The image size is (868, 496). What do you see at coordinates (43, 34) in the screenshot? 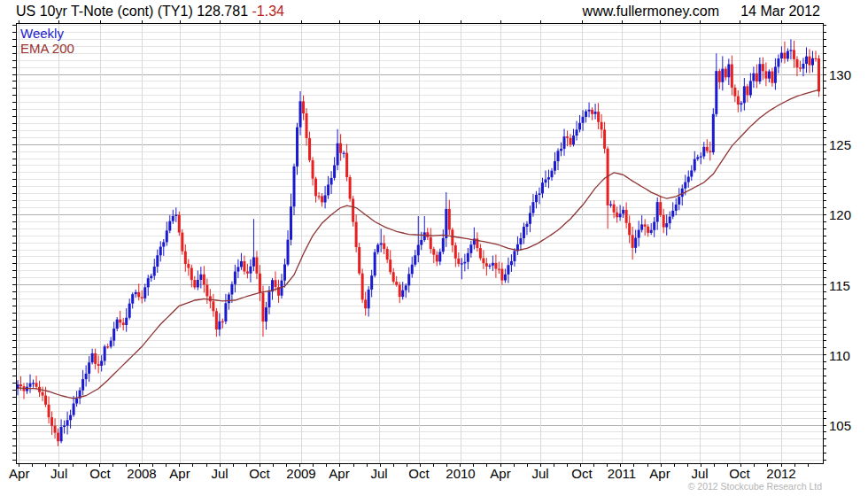
I see `legend-series-weekly: Weekly` at bounding box center [43, 34].